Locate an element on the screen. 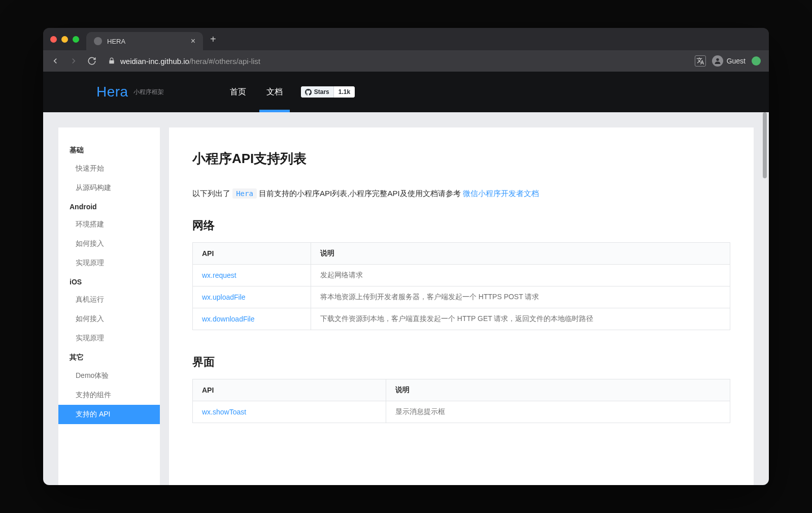 The image size is (812, 513). github-stars-count: 1.1k is located at coordinates (344, 92).